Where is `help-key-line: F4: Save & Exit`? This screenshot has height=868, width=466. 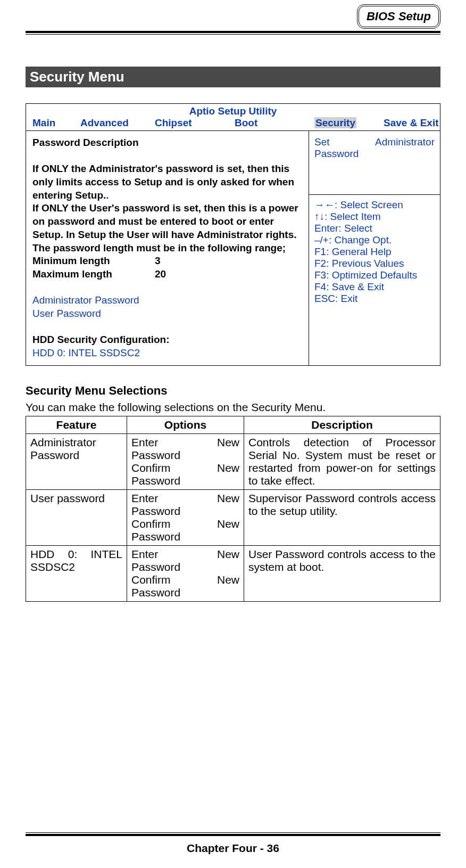
help-key-line: F4: Save & Exit is located at coordinates (375, 287).